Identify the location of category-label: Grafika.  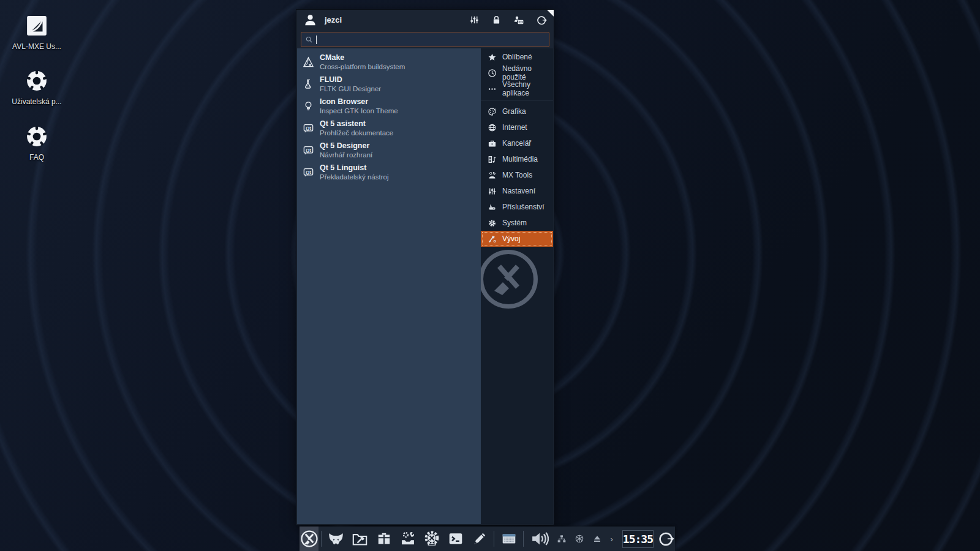
(514, 111).